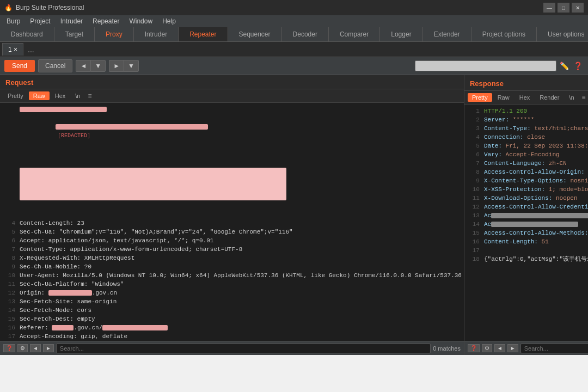  I want to click on resp-line-1: 1 HTTP/1.1 200, so click(526, 111).